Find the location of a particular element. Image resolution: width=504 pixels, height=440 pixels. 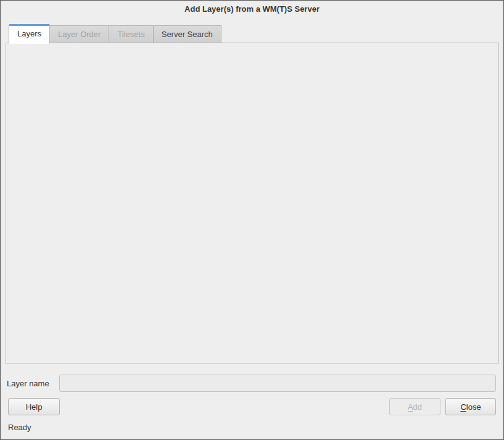

layer-name-label: Layer name is located at coordinates (28, 384).